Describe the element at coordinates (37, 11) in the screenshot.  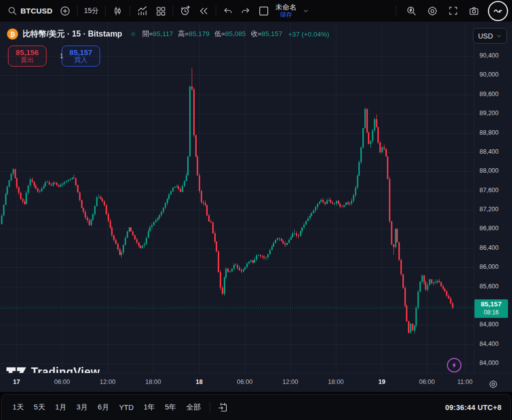
I see `symbol-label: BTCUSD` at that location.